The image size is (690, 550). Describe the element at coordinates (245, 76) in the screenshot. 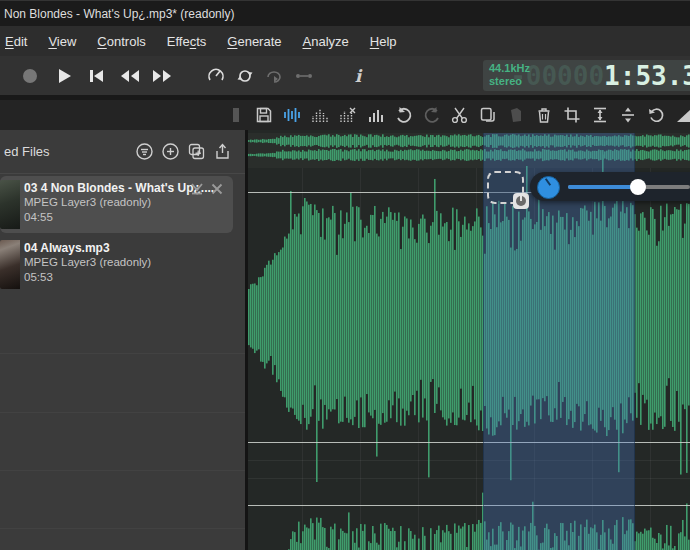

I see `loop-button` at that location.